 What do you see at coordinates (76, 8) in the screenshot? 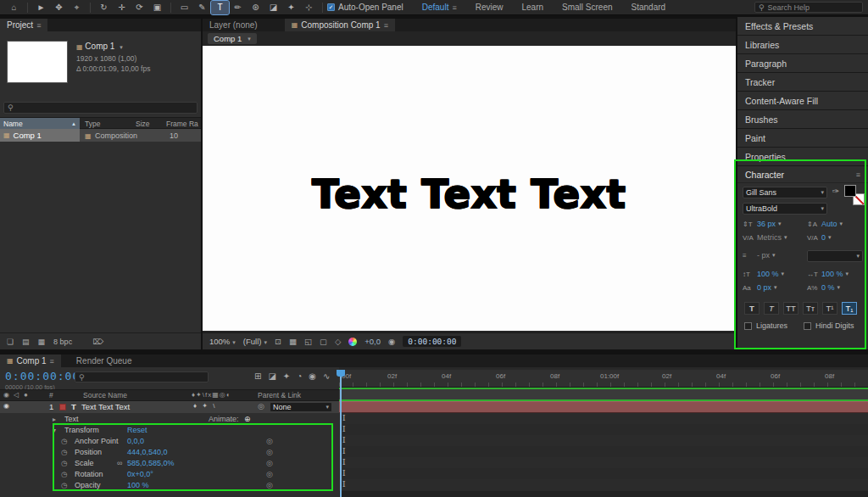
I see `zoom-tool-icon: ⌖` at bounding box center [76, 8].